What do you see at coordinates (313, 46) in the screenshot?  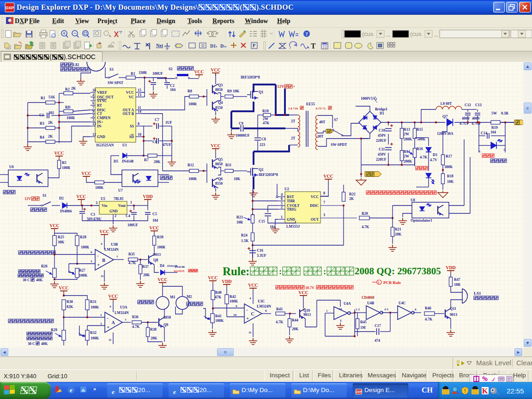 I see `svg-text: T` at bounding box center [313, 46].